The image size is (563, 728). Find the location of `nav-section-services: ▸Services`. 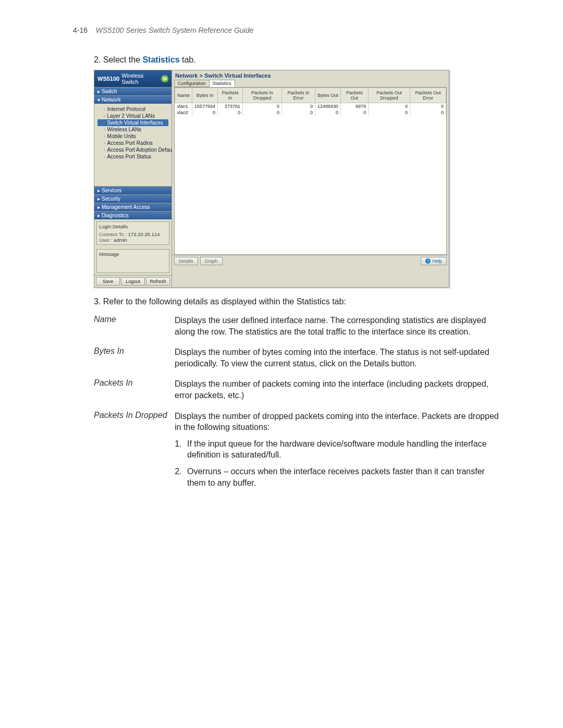

nav-section-services: ▸Services is located at coordinates (133, 190).